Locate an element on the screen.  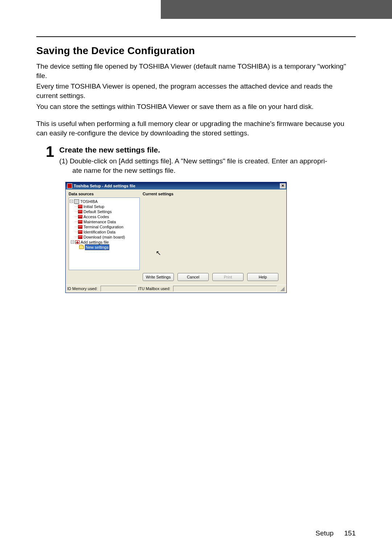
tree-item: ⋯ Initial Setup is located at coordinates (104, 207).